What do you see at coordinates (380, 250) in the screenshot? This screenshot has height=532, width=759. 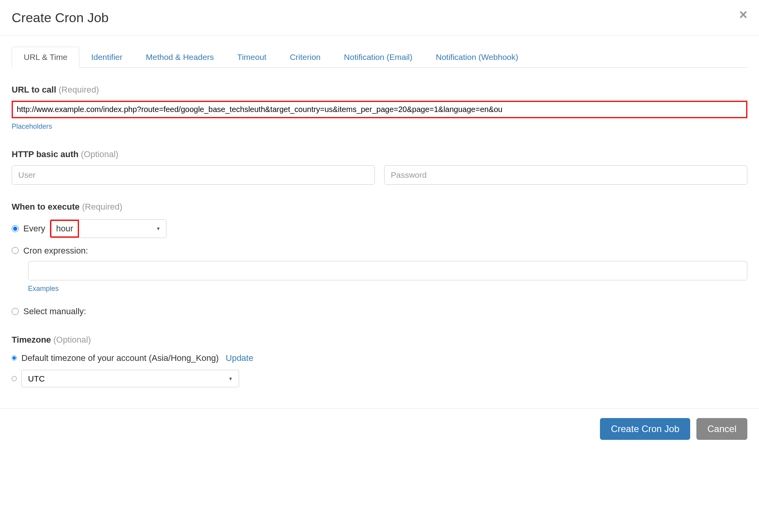 I see `execute-cron-row: Cron expression:` at bounding box center [380, 250].